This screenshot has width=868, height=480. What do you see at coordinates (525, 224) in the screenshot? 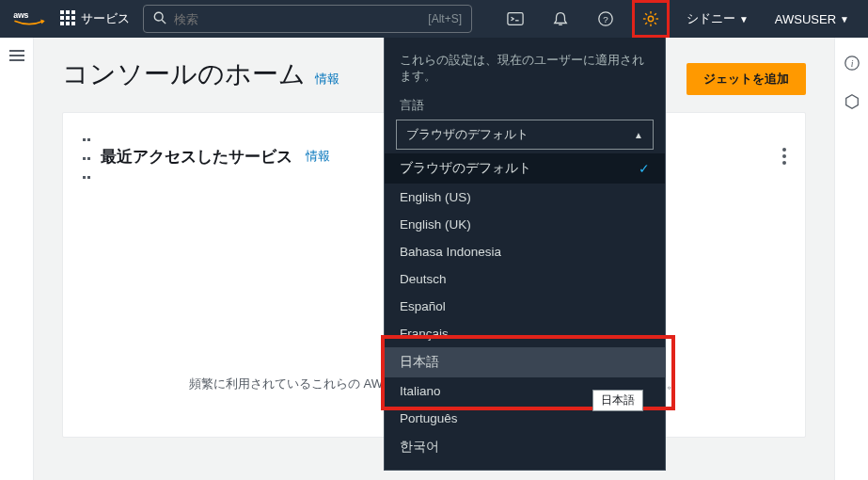
I see `language-option: English (UK)` at bounding box center [525, 224].